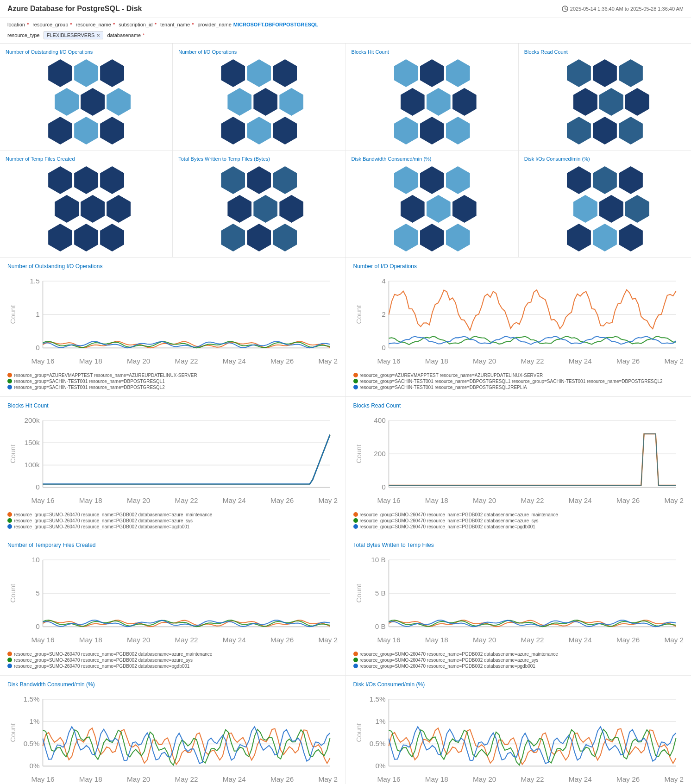  Describe the element at coordinates (32, 443) in the screenshot. I see `svg-text: 150k` at that location.